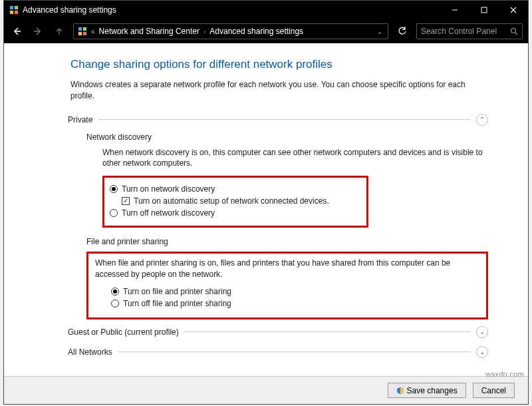 This screenshot has width=532, height=406. I want to click on section-guest-public: Guest or Public (current profile) ⌄, so click(278, 332).